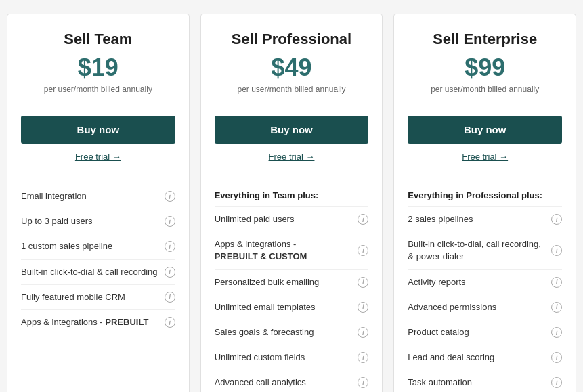  Describe the element at coordinates (485, 251) in the screenshot. I see `list-item: Built-in click-to-dial, call recording, …` at that location.